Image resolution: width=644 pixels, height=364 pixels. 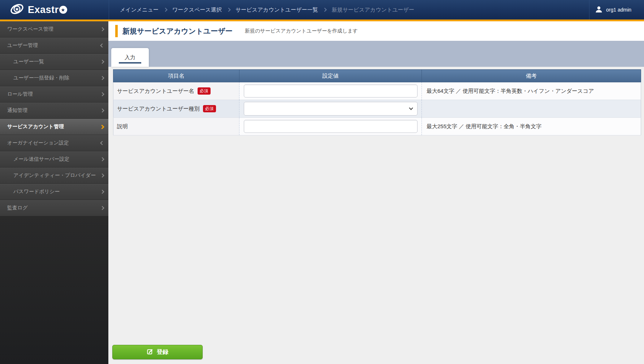 I want to click on user-name: org1 admin, so click(x=619, y=10).